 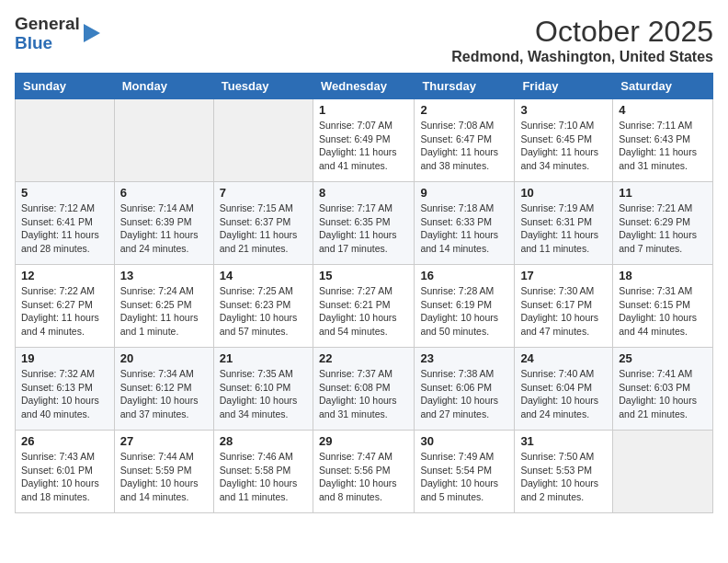 I want to click on day-info: Sunrise: 7:12 AM Sunset: 6:41 PM Dayligh…, so click(x=64, y=228).